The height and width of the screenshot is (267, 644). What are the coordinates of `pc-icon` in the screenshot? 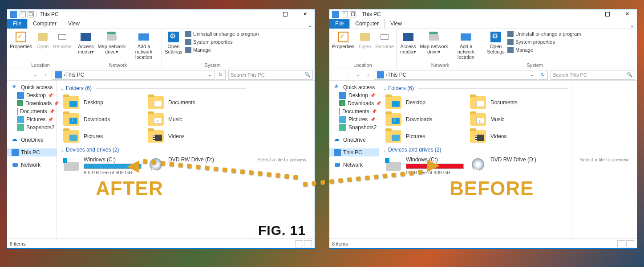 It's located at (58, 75).